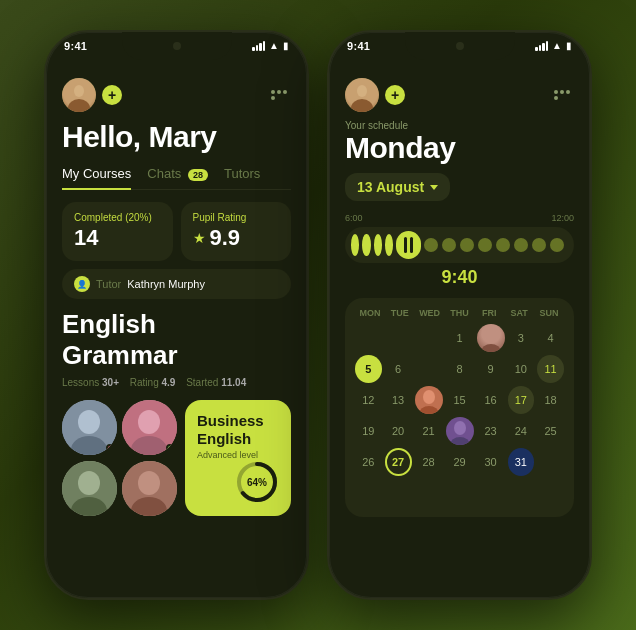 Image resolution: width=636 pixels, height=630 pixels. Describe the element at coordinates (270, 46) in the screenshot. I see `status-icons-left: ▲ ▮` at that location.